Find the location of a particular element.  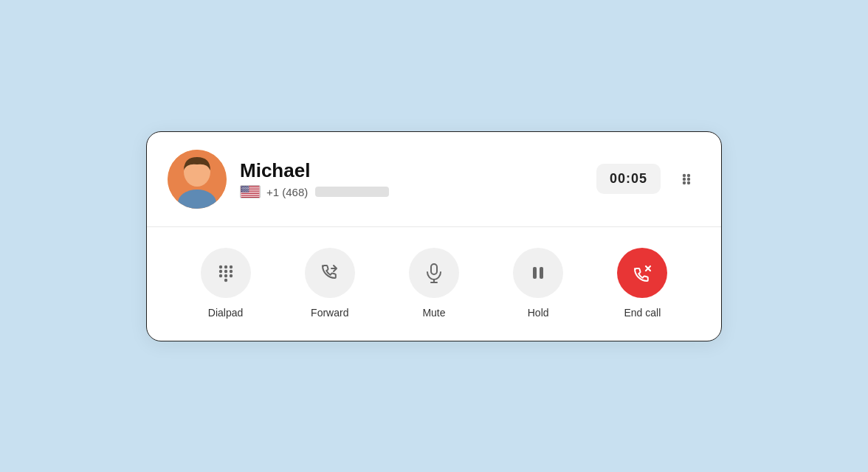

forward-action: Forward is located at coordinates (330, 283).